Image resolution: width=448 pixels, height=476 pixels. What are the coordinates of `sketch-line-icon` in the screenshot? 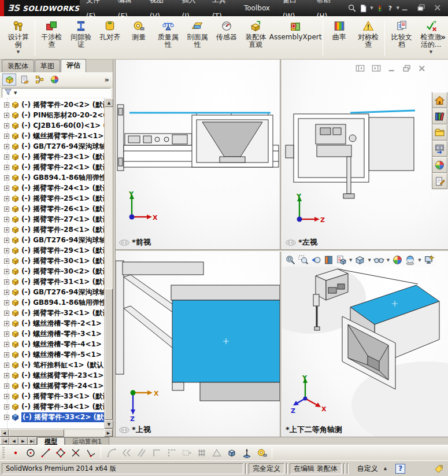 It's located at (45, 453).